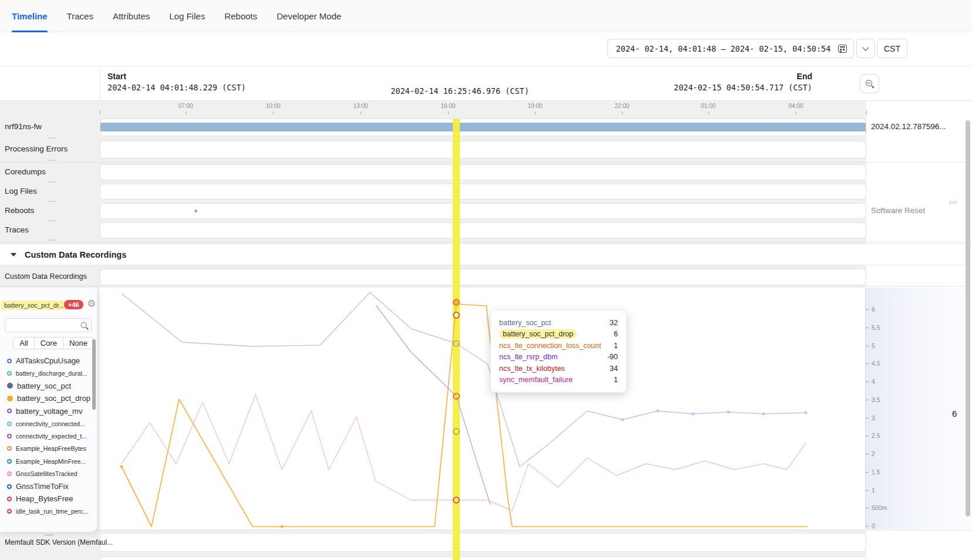  What do you see at coordinates (47, 436) in the screenshot?
I see `metric-item-connectivity-expected-t-: connectivity_expected_t...` at bounding box center [47, 436].